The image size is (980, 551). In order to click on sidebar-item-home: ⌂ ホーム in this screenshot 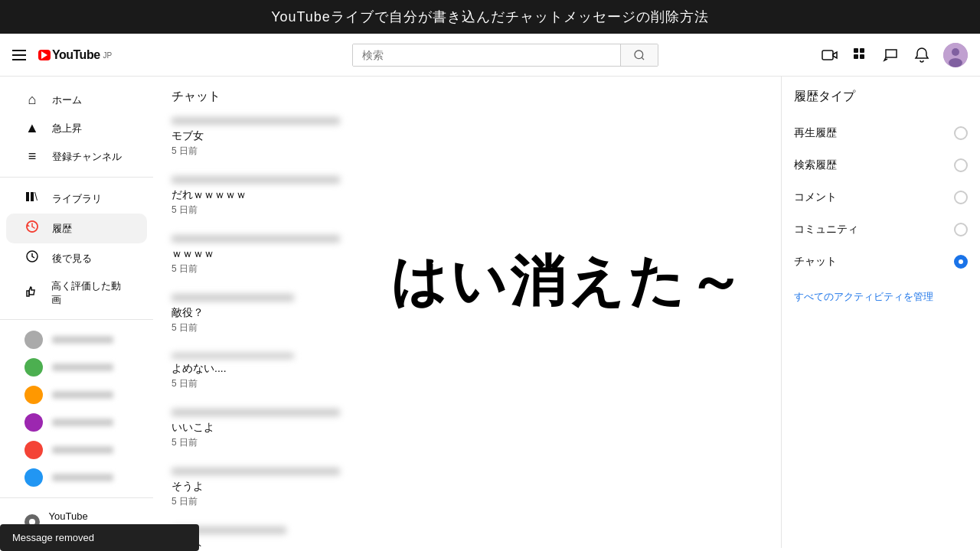, I will do `click(77, 99)`.